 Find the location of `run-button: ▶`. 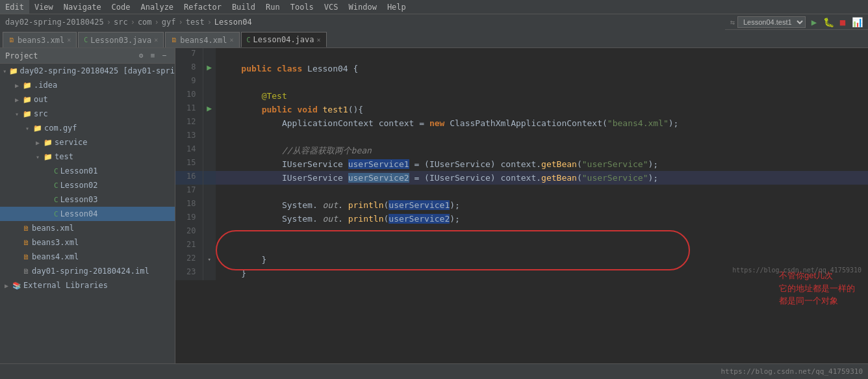

run-button: ▶ is located at coordinates (814, 22).